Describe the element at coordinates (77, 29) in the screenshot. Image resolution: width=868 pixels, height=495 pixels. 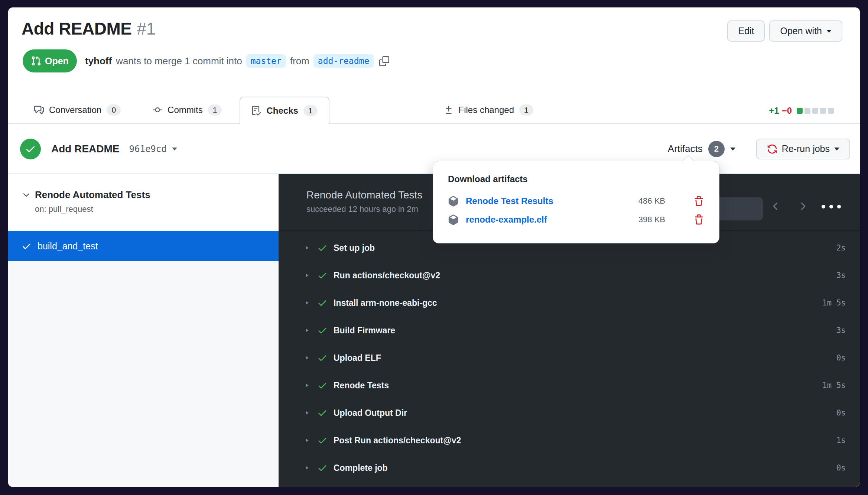
I see `pr-title: Add README` at that location.